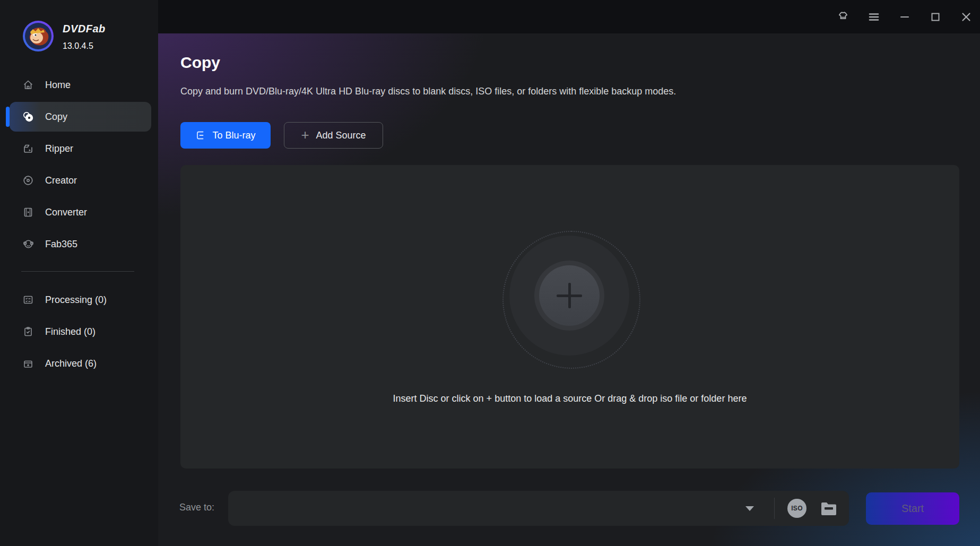 The image size is (980, 546). Describe the element at coordinates (79, 332) in the screenshot. I see `sidebar-queue-nav: Processing (0) Finished (0)` at that location.